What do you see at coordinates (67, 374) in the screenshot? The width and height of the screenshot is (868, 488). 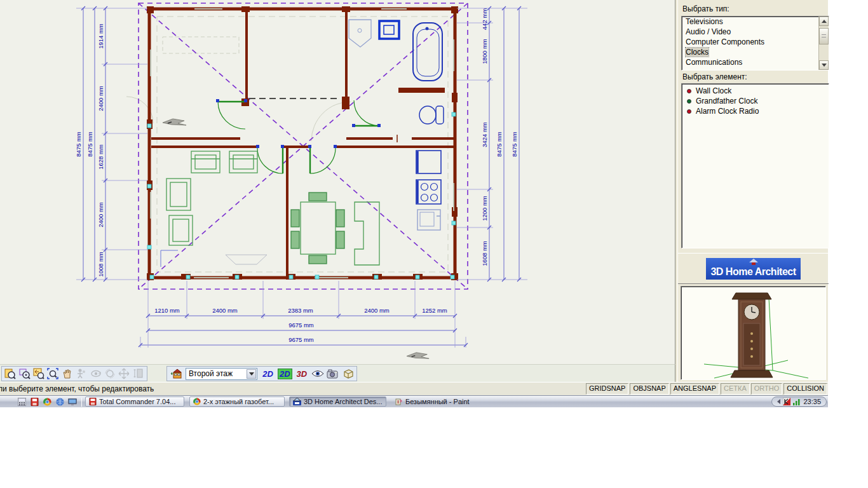 I see `pan-hand-icon` at bounding box center [67, 374].